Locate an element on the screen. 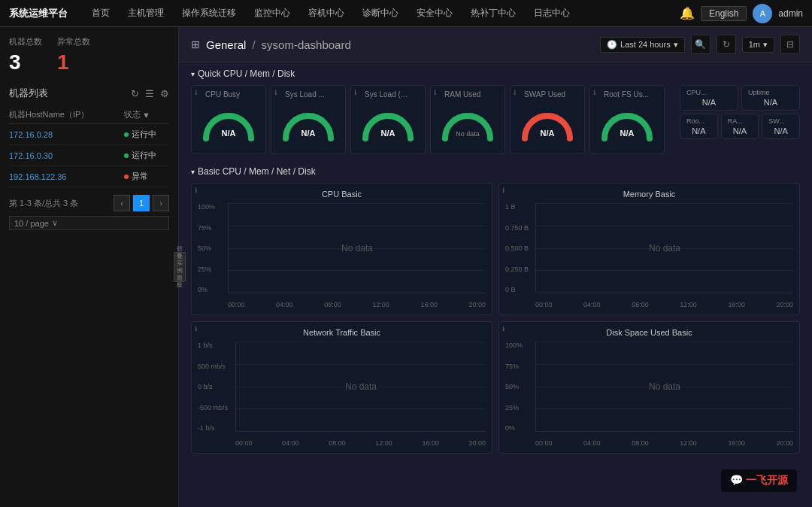 This screenshot has width=812, height=507. y-label: 100% is located at coordinates (520, 345).